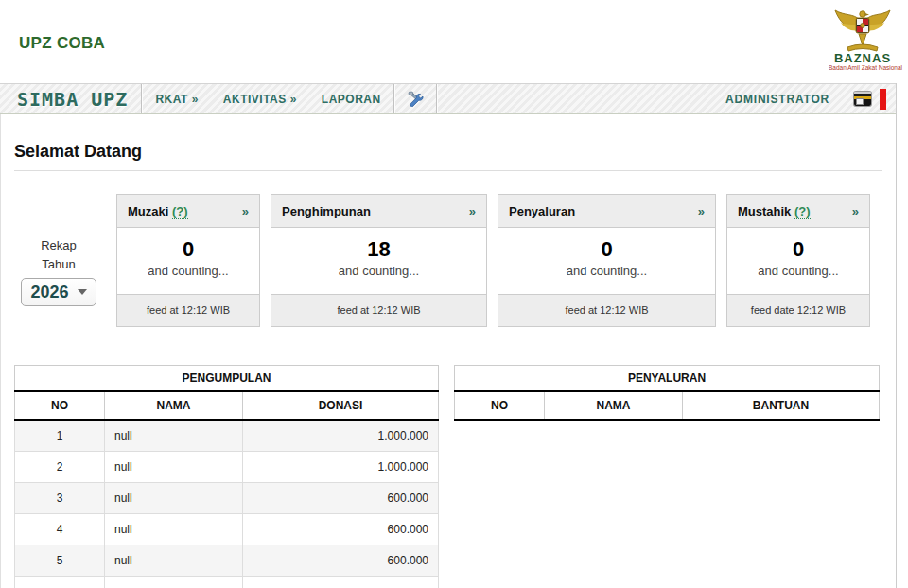 The image size is (908, 588). Describe the element at coordinates (61, 467) in the screenshot. I see `row-number-cell: 2` at that location.